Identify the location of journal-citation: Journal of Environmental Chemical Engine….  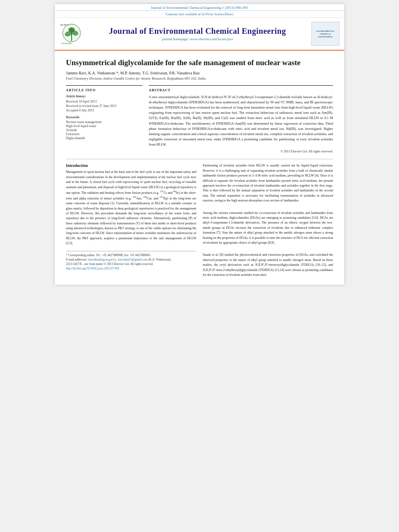
(200, 8).